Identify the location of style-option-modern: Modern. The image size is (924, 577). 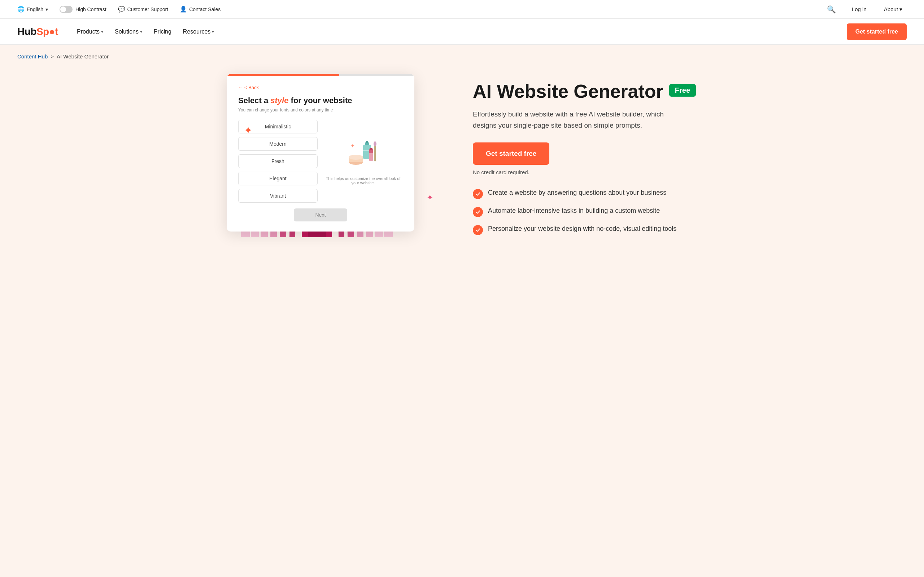
(278, 144).